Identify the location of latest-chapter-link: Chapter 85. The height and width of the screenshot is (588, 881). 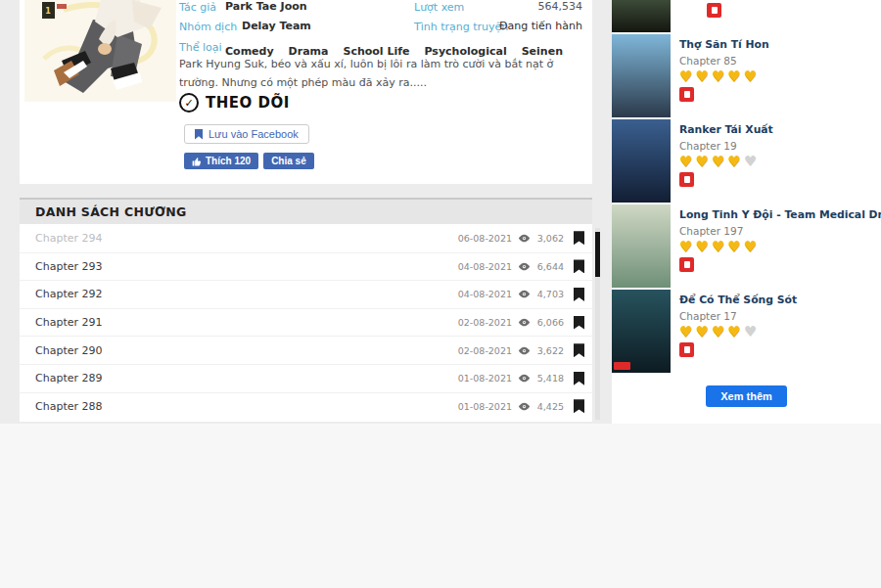
(724, 61).